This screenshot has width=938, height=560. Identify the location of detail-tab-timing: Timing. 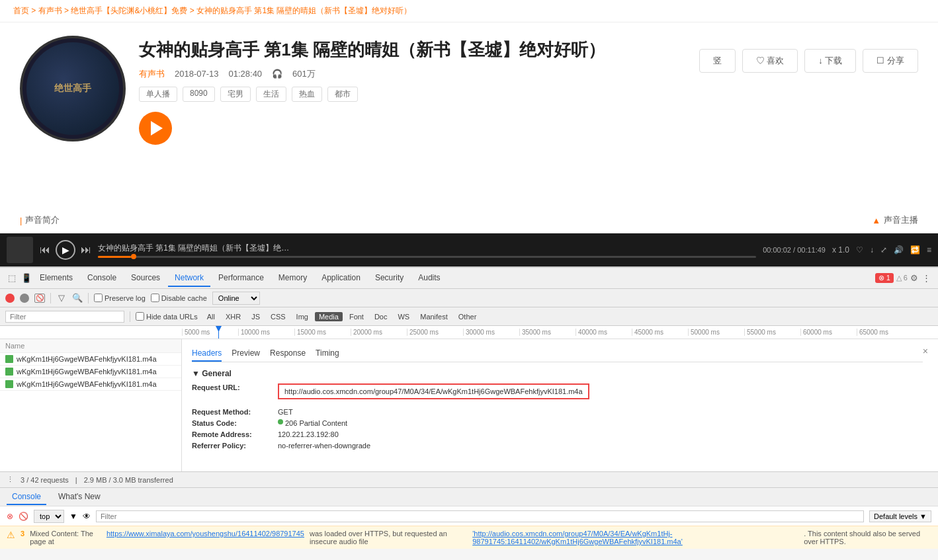
(327, 354).